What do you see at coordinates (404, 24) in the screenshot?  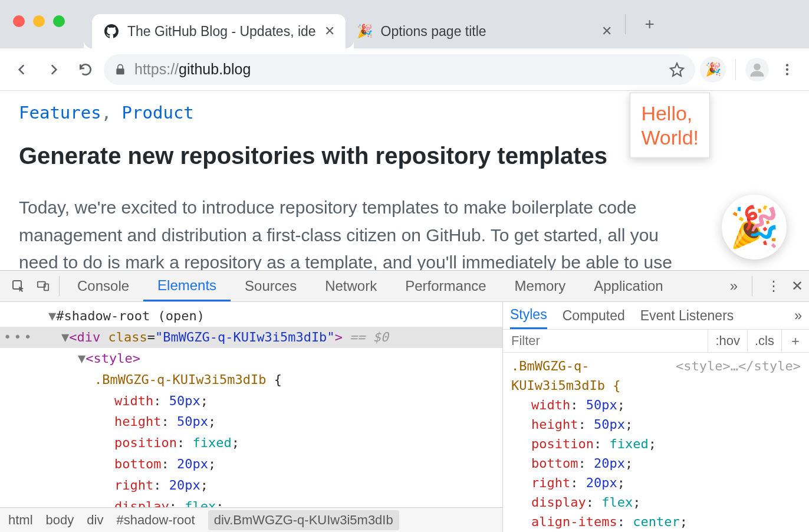 I see `browser-tabstrip: The GitHub Blog - Updates, ide ✕ 🎉 Optio…` at bounding box center [404, 24].